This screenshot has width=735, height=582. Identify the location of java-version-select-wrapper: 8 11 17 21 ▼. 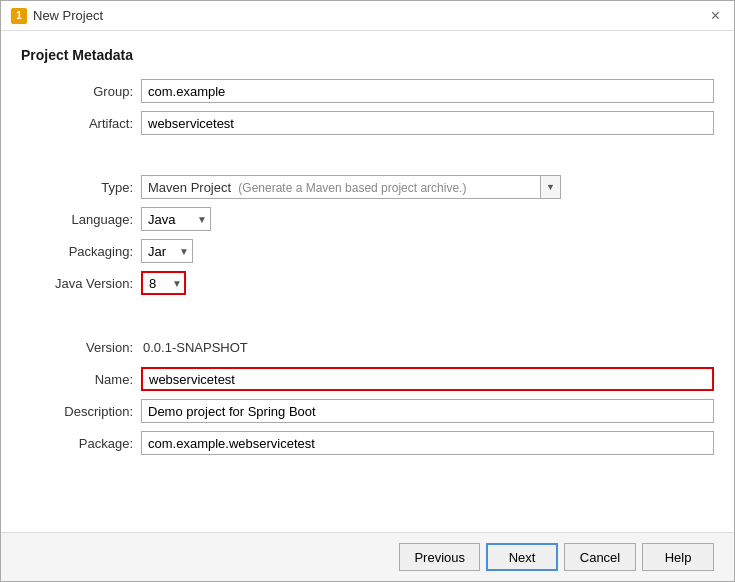
(164, 283).